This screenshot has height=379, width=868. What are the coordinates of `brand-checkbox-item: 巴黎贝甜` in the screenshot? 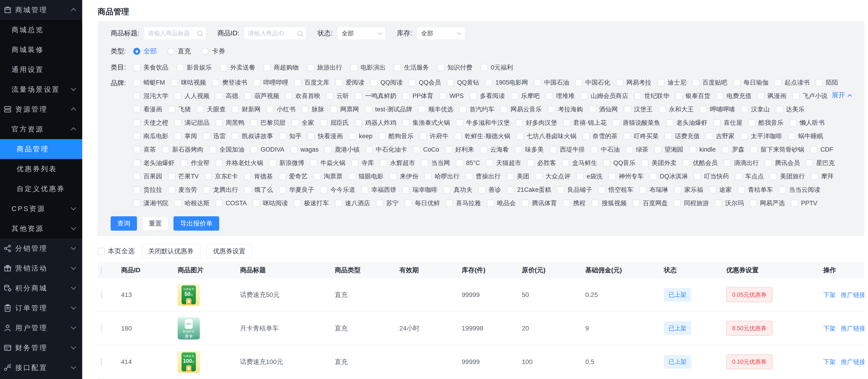 It's located at (268, 123).